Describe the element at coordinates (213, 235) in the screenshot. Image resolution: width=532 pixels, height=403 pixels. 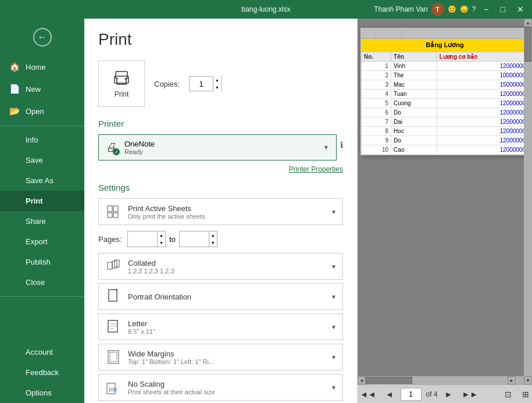
I see `pages-to-up: ▲` at that location.